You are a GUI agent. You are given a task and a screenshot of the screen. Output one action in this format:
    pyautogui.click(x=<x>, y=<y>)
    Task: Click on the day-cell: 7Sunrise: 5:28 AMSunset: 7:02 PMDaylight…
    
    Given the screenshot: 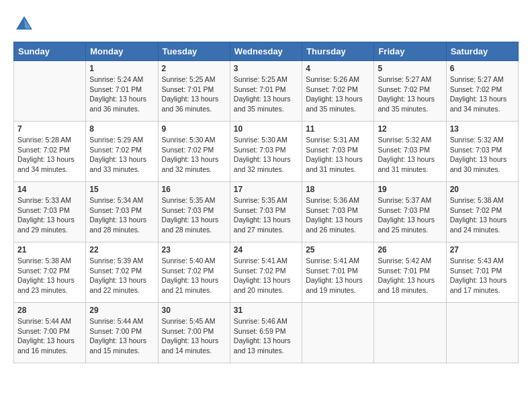 What is the action you would take?
    pyautogui.click(x=50, y=152)
    